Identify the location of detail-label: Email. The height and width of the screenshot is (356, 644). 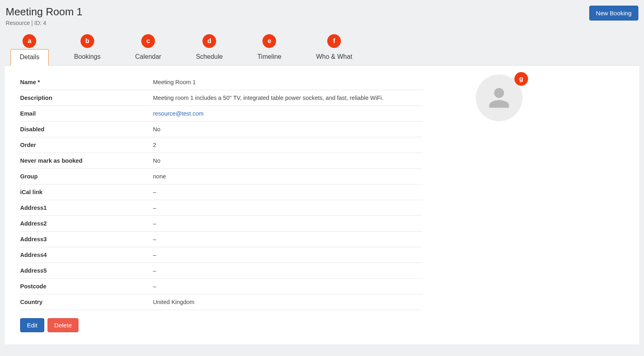
(87, 114).